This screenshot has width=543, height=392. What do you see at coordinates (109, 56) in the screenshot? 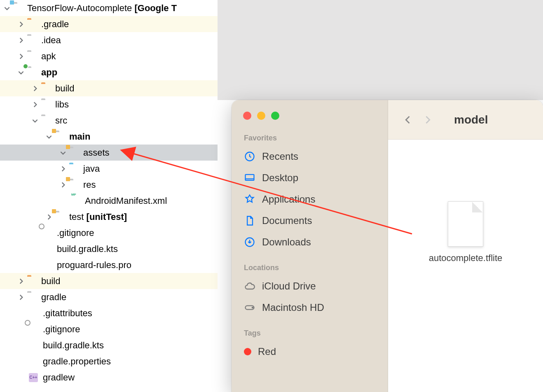
I see `tree-row: apk` at bounding box center [109, 56].